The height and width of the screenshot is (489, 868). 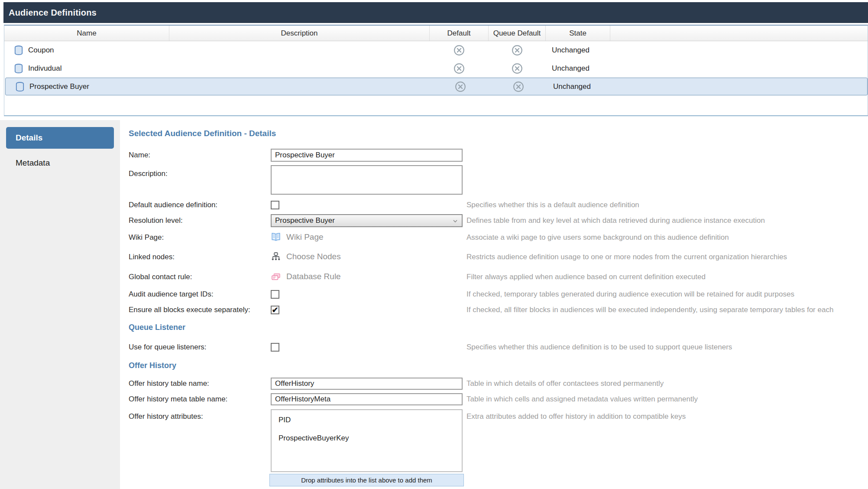 What do you see at coordinates (366, 155) in the screenshot?
I see `name-input` at bounding box center [366, 155].